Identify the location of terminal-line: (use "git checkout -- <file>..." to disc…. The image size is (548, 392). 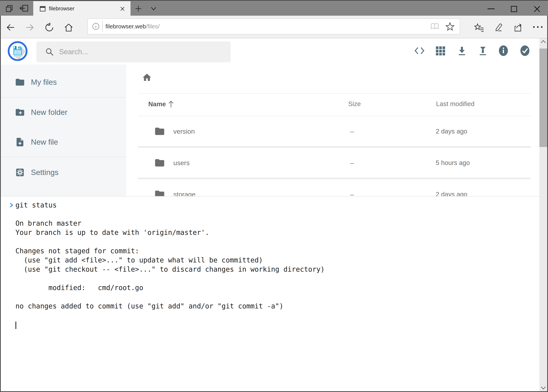
(276, 269).